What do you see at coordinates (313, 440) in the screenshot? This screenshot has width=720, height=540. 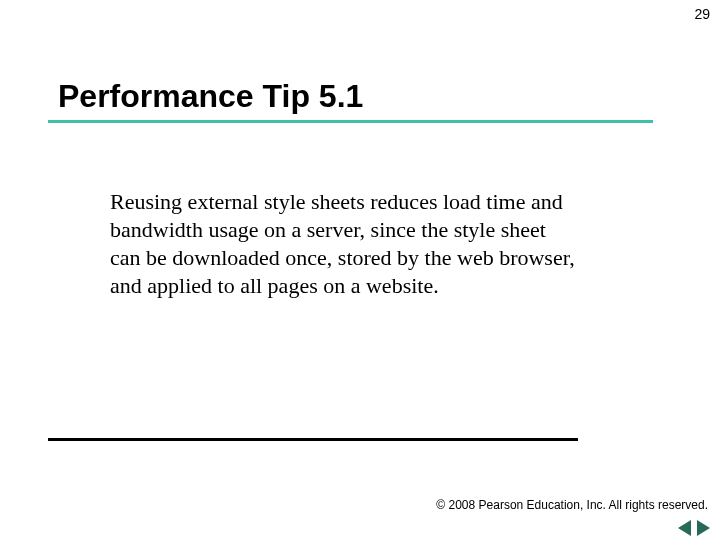 I see `bottom-divider` at bounding box center [313, 440].